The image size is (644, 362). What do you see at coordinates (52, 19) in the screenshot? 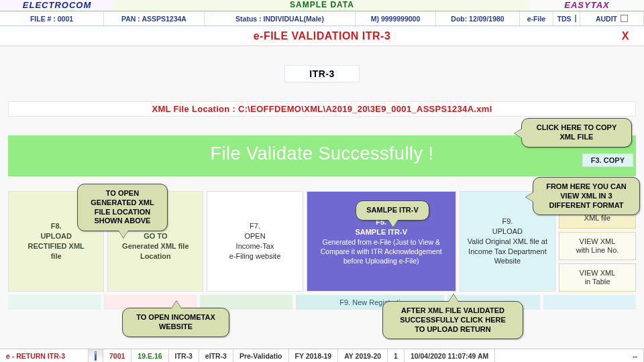
I see `info-file: FILE # : 0001` at bounding box center [52, 19].